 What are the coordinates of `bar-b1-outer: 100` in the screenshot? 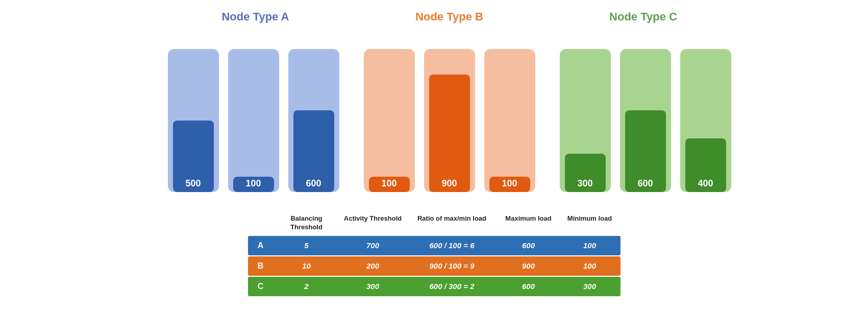 It's located at (389, 121).